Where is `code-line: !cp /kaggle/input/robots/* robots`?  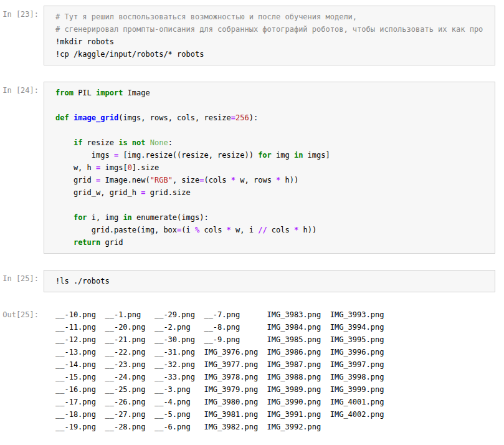 code-line: !cp /kaggle/input/robots/* robots is located at coordinates (273, 54).